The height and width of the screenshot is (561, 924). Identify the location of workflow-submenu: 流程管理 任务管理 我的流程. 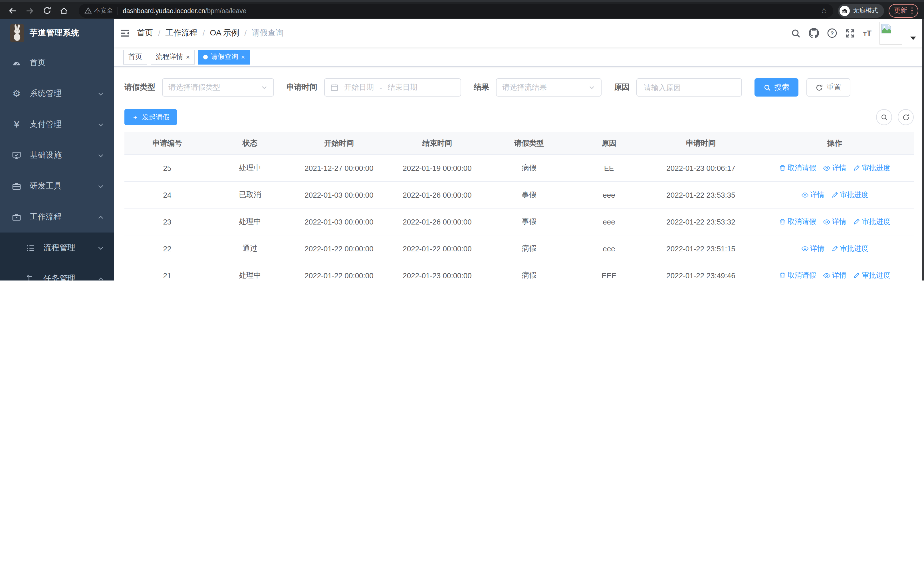
(57, 257).